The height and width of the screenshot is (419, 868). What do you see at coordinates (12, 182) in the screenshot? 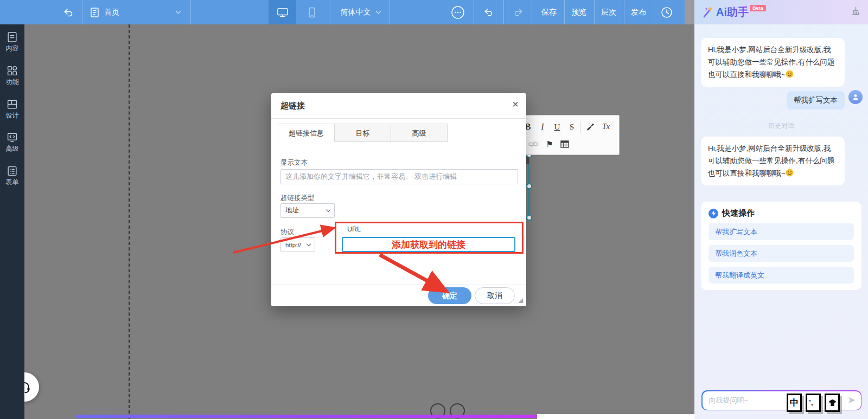
I see `sidebar-item-label: 表单` at bounding box center [12, 182].